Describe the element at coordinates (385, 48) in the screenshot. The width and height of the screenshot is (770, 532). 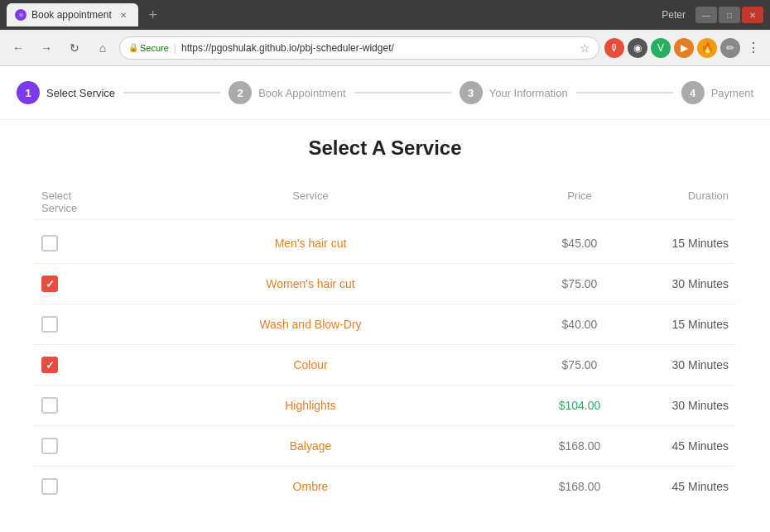
I see `address-bar: ← → ↻ ⌂ Secure | https://pgoshulak.githu…` at that location.